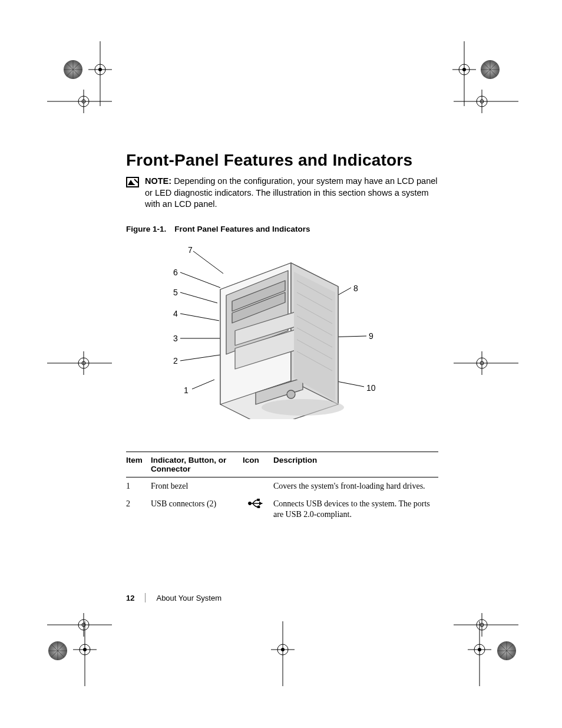 The image size is (562, 728). What do you see at coordinates (282, 160) in the screenshot?
I see `section-heading: Front-Panel Features and Indicators` at bounding box center [282, 160].